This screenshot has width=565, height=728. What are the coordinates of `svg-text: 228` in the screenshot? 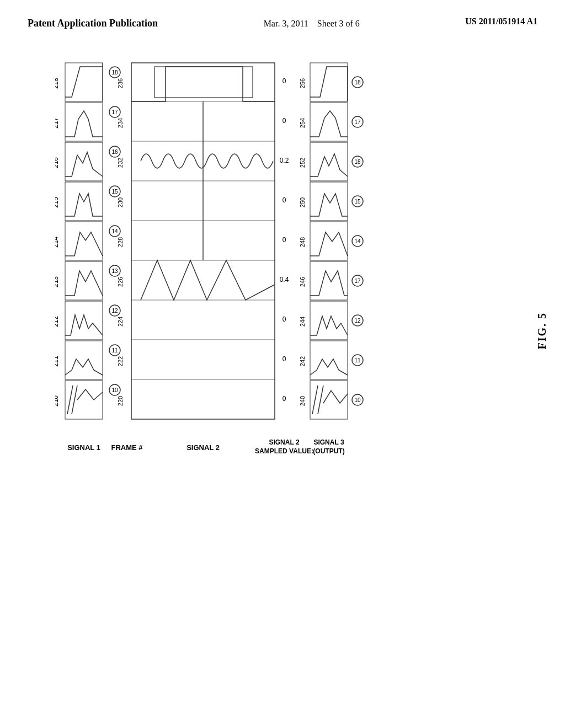 It's located at (120, 242).